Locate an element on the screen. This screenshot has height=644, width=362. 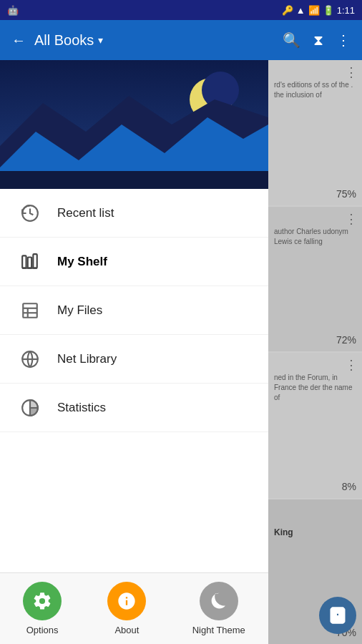
dropdown-icon: ▾ is located at coordinates (100, 40).